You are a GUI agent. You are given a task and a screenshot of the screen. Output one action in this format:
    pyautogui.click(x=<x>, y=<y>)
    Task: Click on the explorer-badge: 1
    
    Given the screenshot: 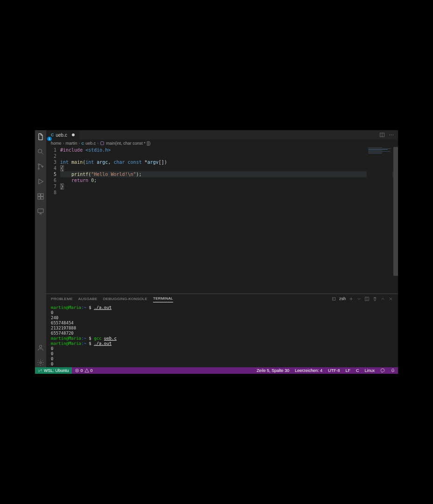 What is the action you would take?
    pyautogui.click(x=49, y=139)
    